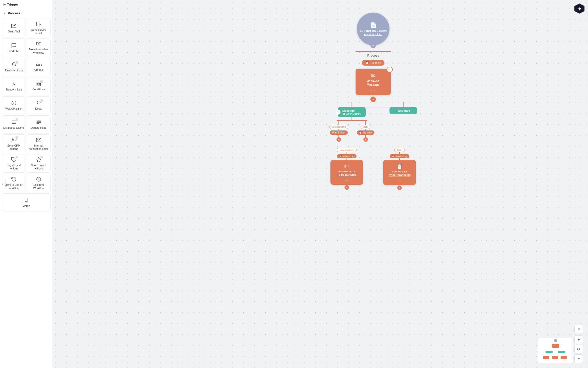 The image size is (588, 368). I want to click on process-bar, so click(373, 52).